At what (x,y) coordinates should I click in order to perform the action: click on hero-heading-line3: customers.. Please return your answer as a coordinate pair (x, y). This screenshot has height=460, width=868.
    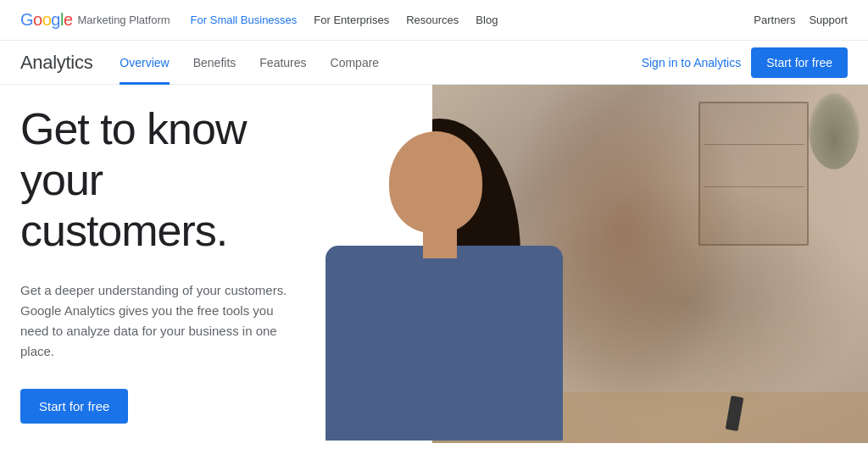
    Looking at the image, I should click on (124, 230).